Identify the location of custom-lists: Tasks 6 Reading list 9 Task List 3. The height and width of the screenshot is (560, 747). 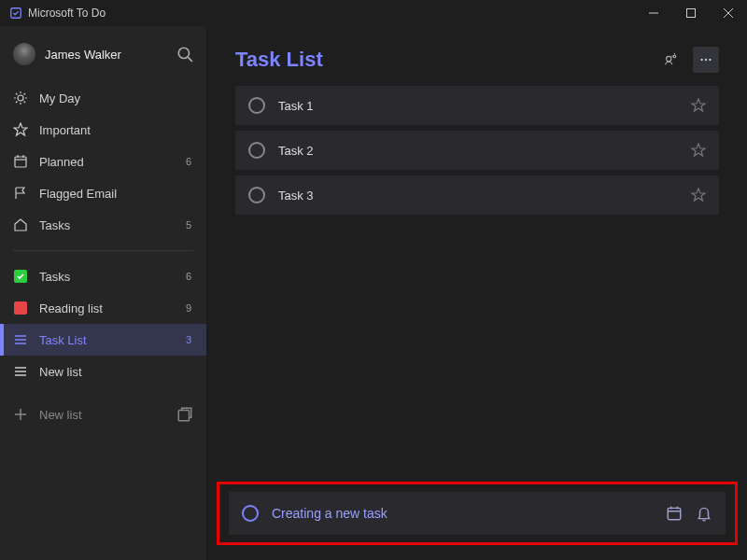
(103, 324).